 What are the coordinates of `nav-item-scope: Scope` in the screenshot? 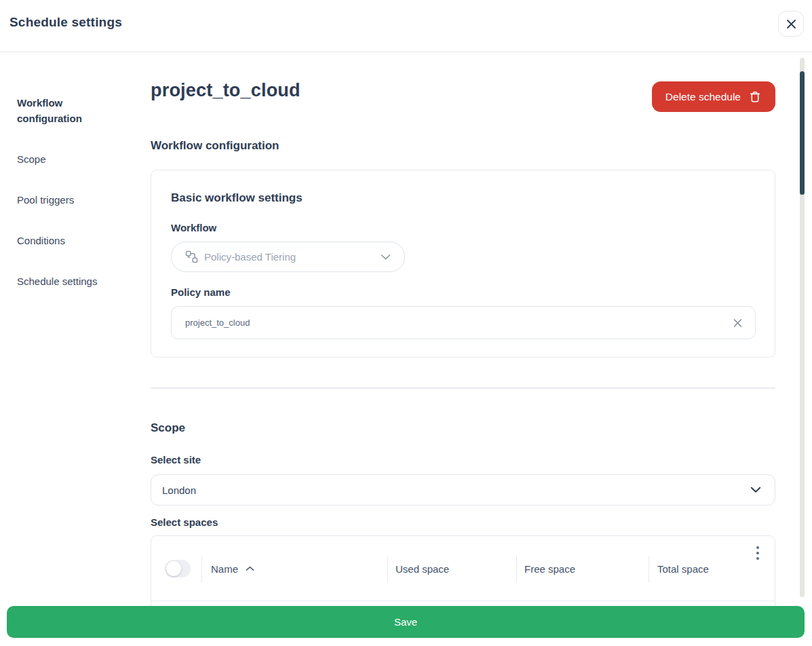 It's located at (62, 159).